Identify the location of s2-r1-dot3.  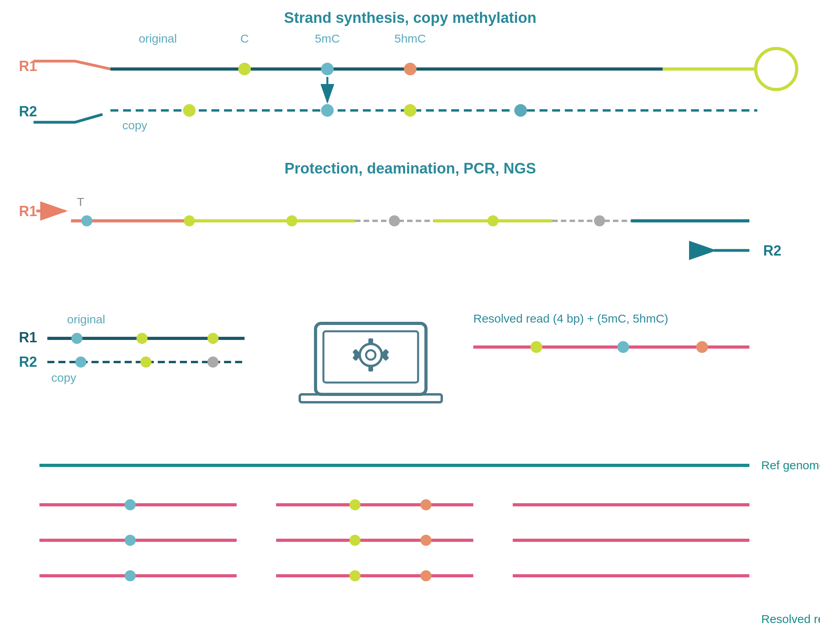
(292, 221).